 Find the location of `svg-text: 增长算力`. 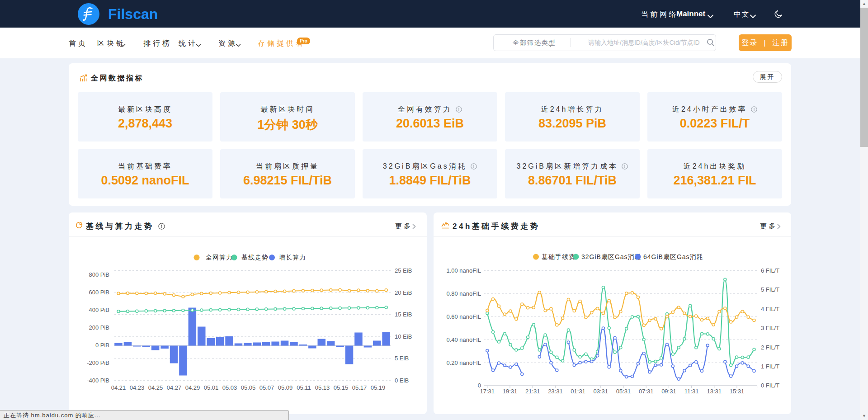

svg-text: 增长算力 is located at coordinates (292, 257).